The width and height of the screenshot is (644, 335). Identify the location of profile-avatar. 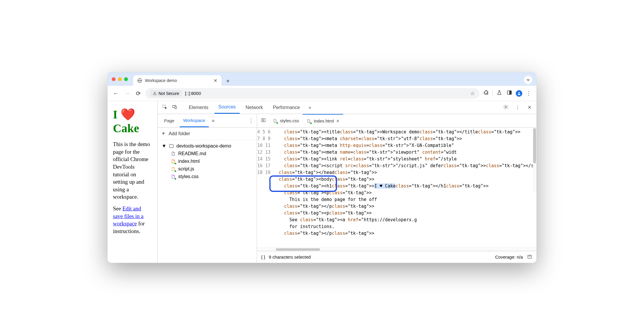
(519, 93).